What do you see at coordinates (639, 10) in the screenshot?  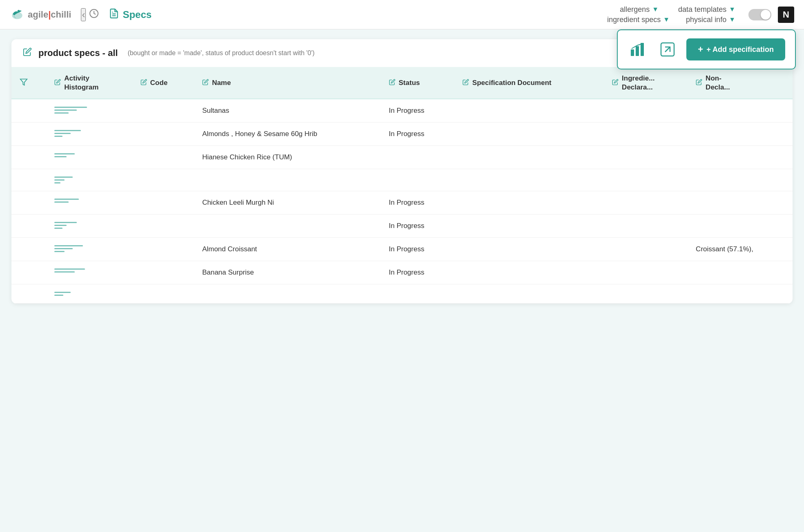 I see `allergens-dropdown: allergens ▼` at bounding box center [639, 10].